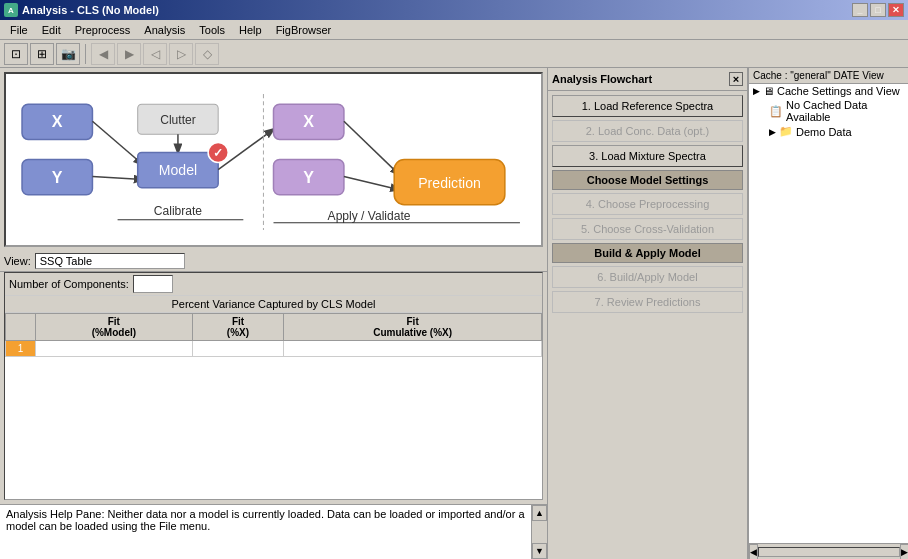 This screenshot has width=908, height=559. Describe the element at coordinates (42, 54) in the screenshot. I see `toolbar-grid: ⊞` at that location.